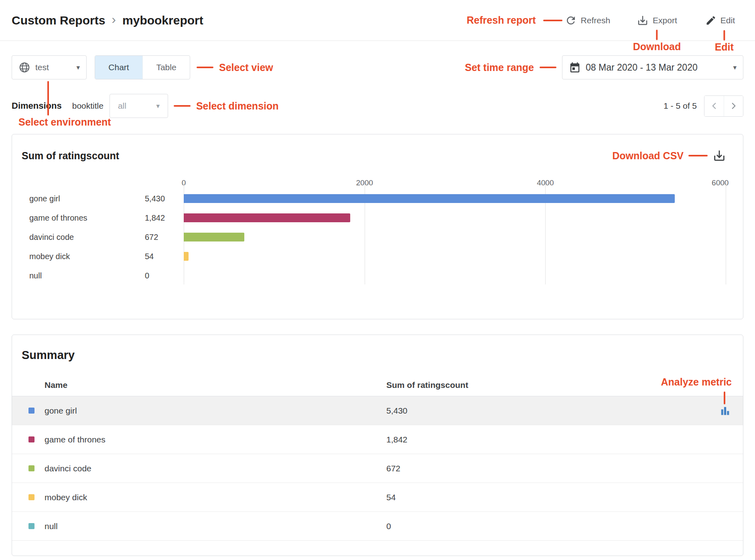  Describe the element at coordinates (378, 469) in the screenshot. I see `table-row: davinci code 672` at that location.